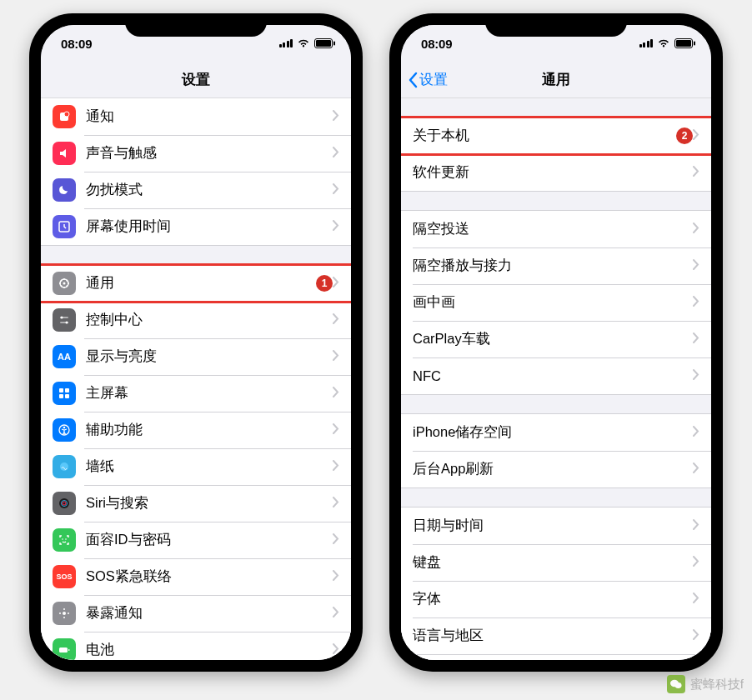 This screenshot has width=752, height=700. I want to click on settings-row: 日期与时间, so click(556, 526).